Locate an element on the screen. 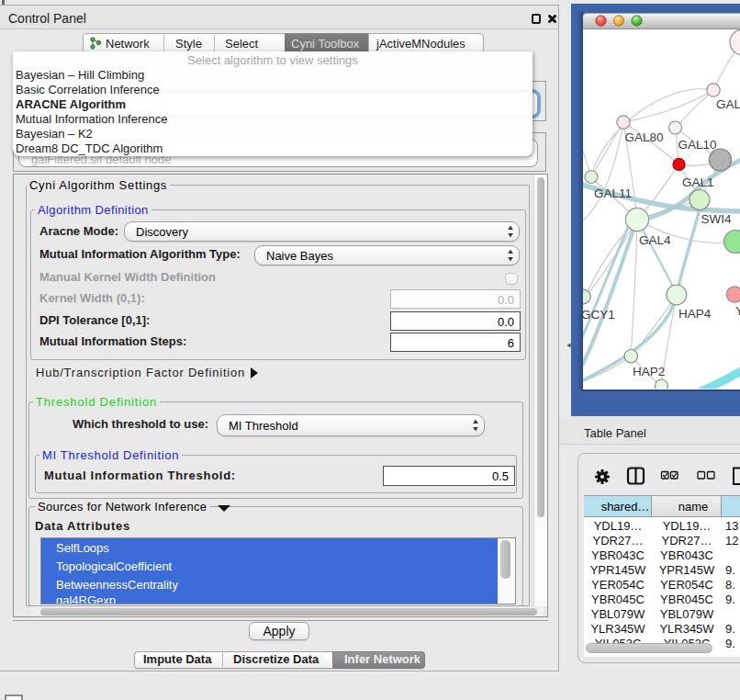 Image resolution: width=740 pixels, height=700 pixels. svg-text: GAL1 is located at coordinates (698, 182).